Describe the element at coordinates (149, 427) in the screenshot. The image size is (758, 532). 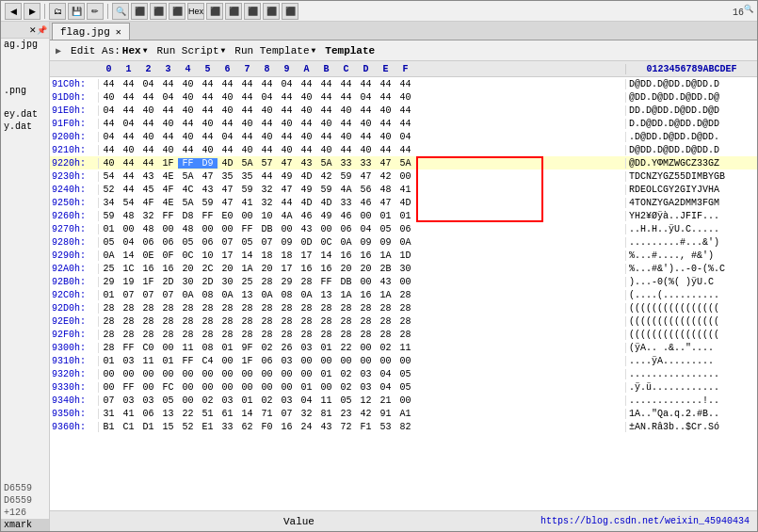
I see `hex-byte: D1` at that location.